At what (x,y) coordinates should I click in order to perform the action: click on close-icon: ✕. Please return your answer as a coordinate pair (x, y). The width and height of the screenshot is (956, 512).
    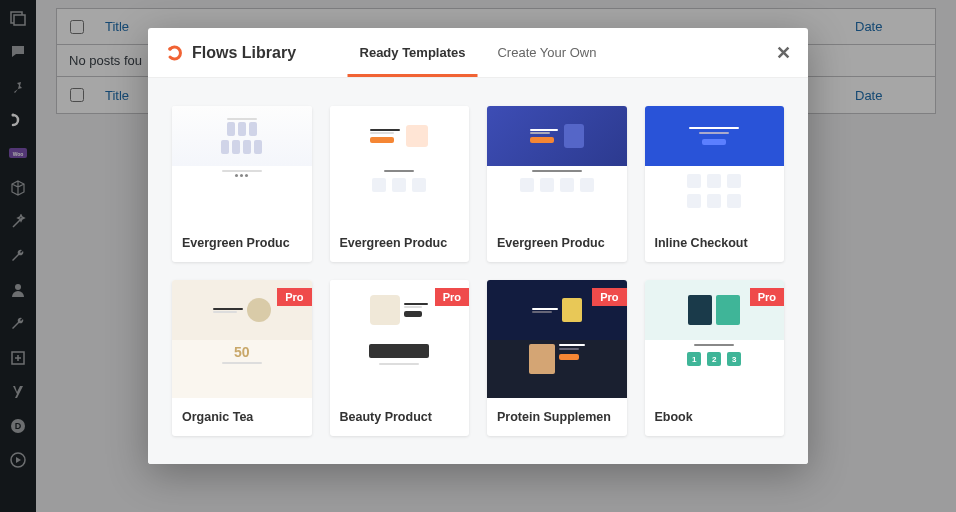
    Looking at the image, I should click on (783, 53).